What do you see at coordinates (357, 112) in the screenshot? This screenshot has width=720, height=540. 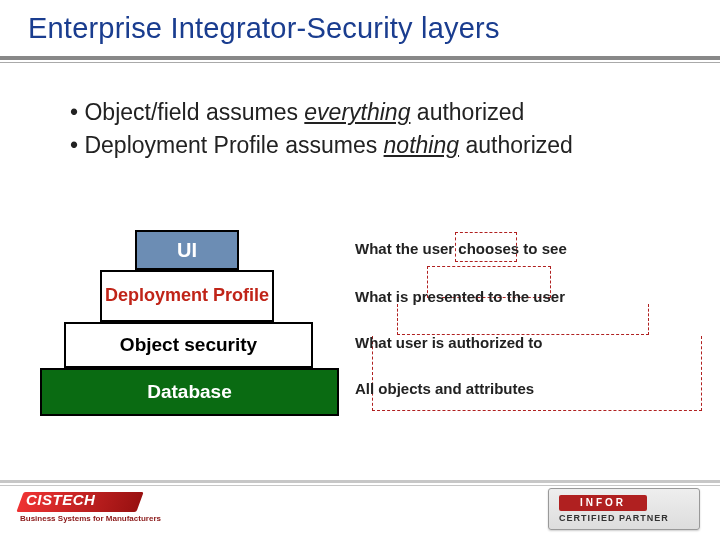 I see `bullet-1-em: everything` at bounding box center [357, 112].